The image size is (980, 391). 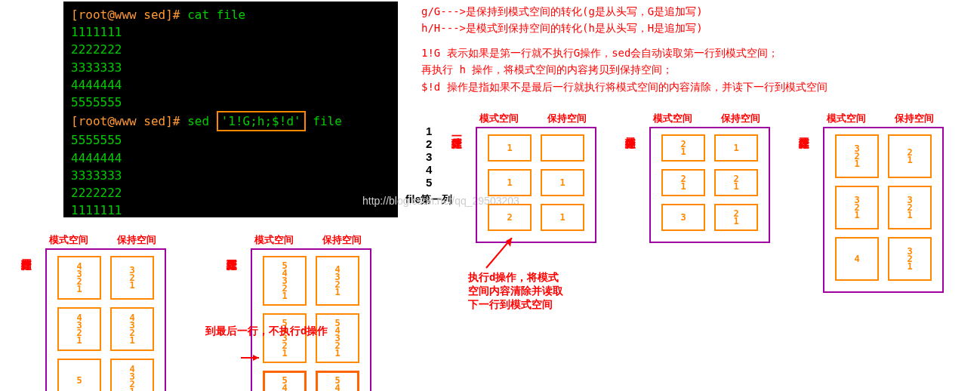 I want to click on arrow-note: 执行d操作，将模式 空间内容清除并读取 下一行到模式空间, so click(x=516, y=291).